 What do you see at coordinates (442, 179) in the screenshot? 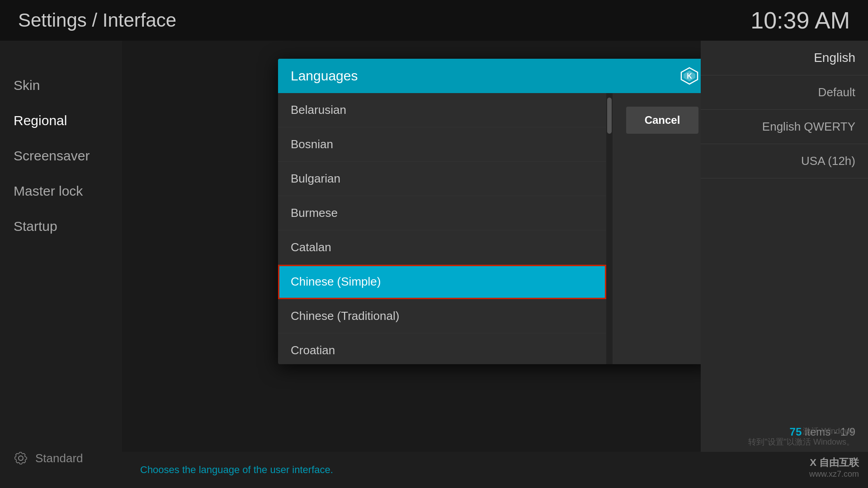
I see `lang-bulgarian: Bulgarian` at bounding box center [442, 179].